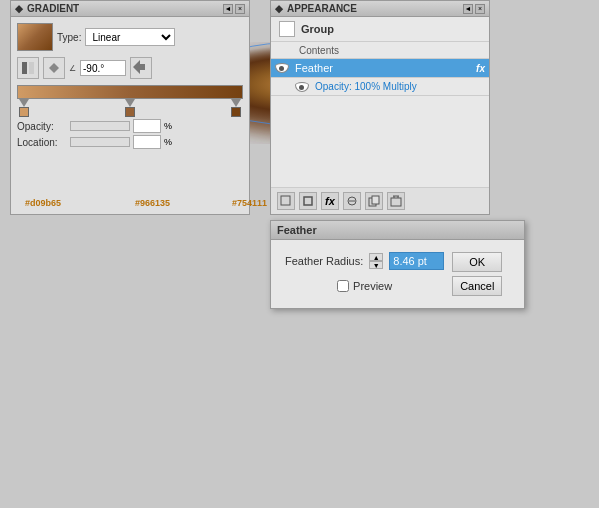  Describe the element at coordinates (480, 68) in the screenshot. I see `fx-label: fx` at that location.